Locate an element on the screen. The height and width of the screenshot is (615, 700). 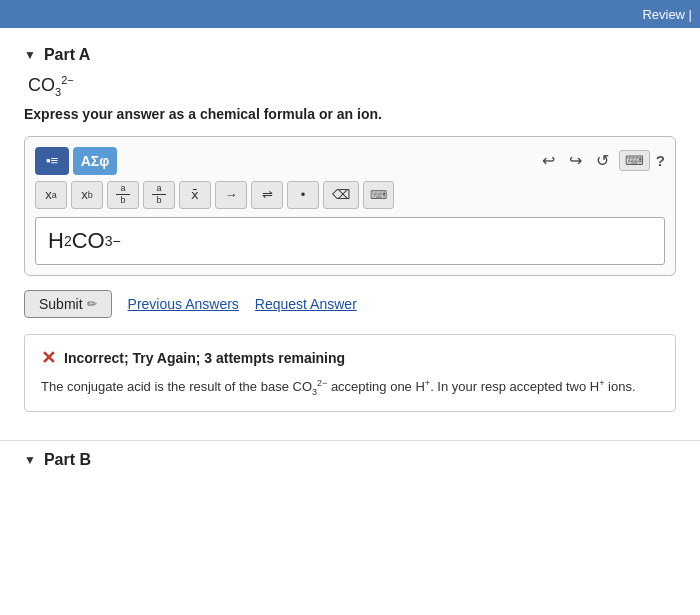
toolbar-row: ▪≡ AΣφ ↩ ↪ ↺ is located at coordinates (350, 161).